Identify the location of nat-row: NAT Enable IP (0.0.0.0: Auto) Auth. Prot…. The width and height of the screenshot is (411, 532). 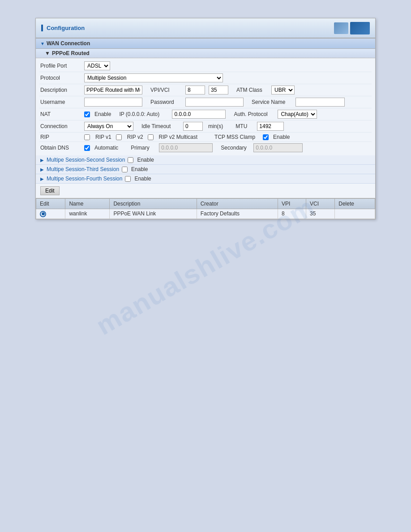
(206, 115).